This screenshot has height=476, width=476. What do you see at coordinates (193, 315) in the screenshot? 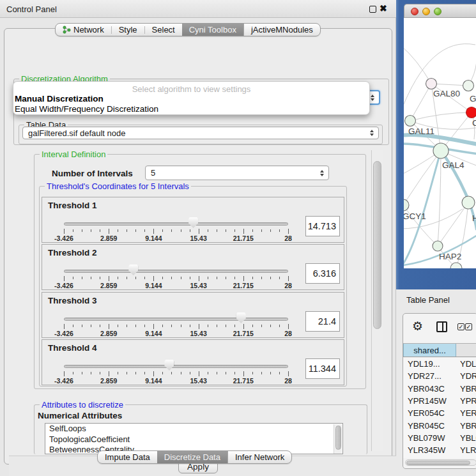
I see `threshold-panel: Threshold 3 -3.4262.8599.14415.4321.7152…` at bounding box center [193, 315].